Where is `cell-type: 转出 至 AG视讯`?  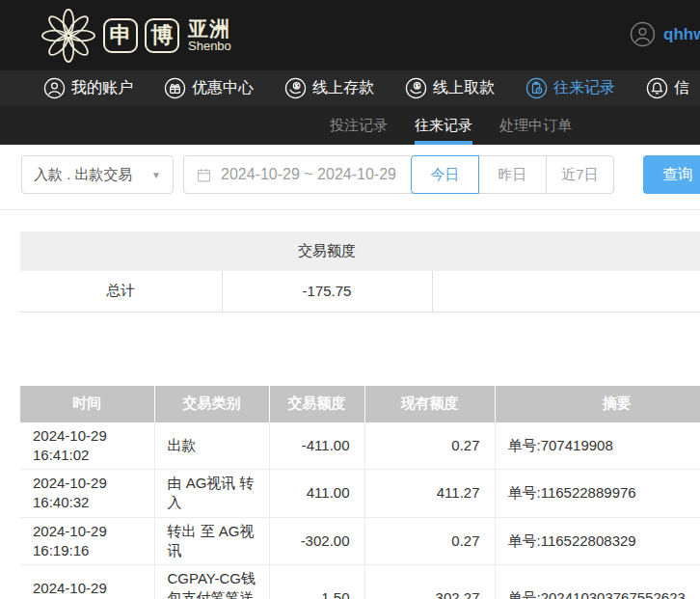 cell-type: 转出 至 AG视讯 is located at coordinates (212, 541).